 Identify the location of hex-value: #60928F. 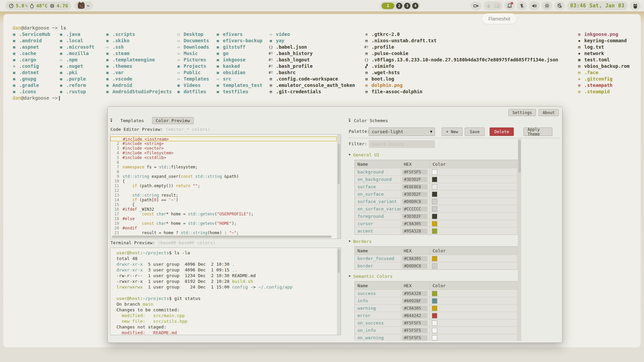
(415, 301).